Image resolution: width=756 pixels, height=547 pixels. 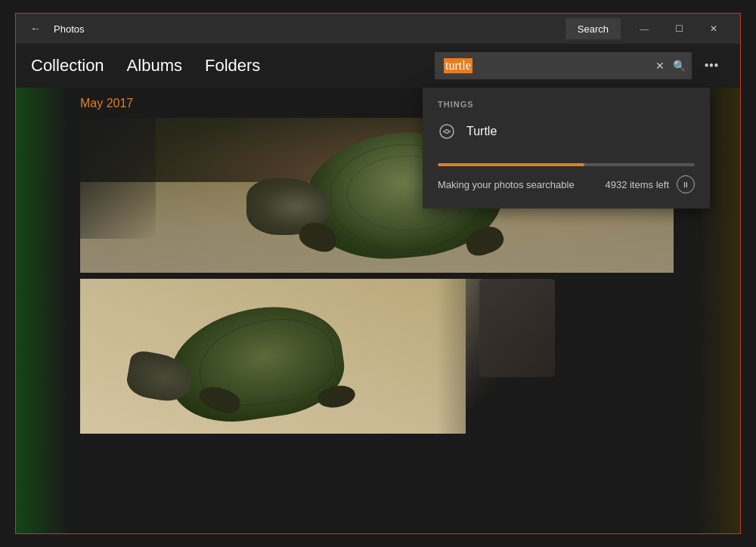 What do you see at coordinates (566, 148) in the screenshot?
I see `search-dropdown: THINGS Turtle Making your photos searcha…` at bounding box center [566, 148].